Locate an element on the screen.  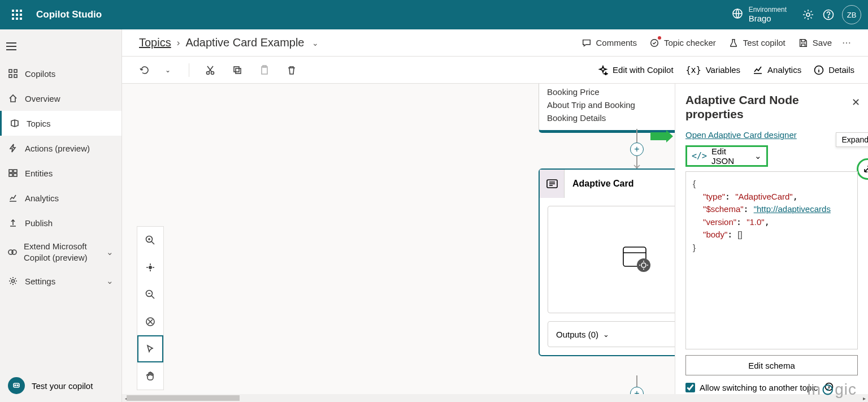
delete-button is located at coordinates (292, 70).